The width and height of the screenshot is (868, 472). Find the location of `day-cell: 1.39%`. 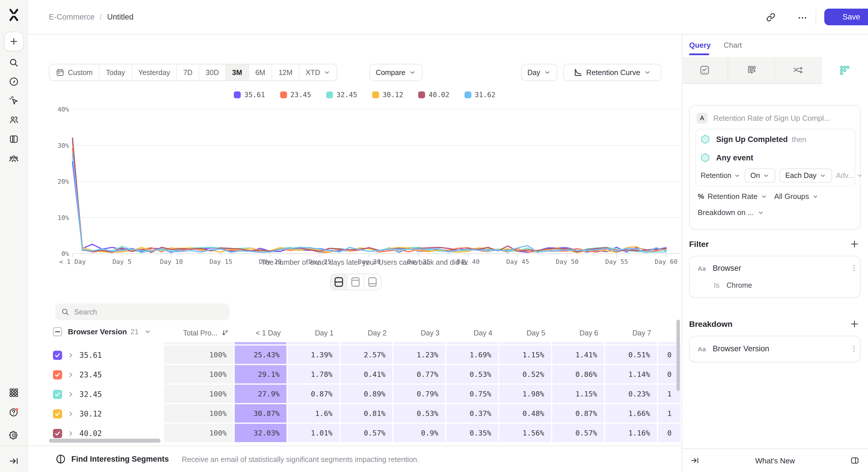

day-cell: 1.39% is located at coordinates (314, 355).